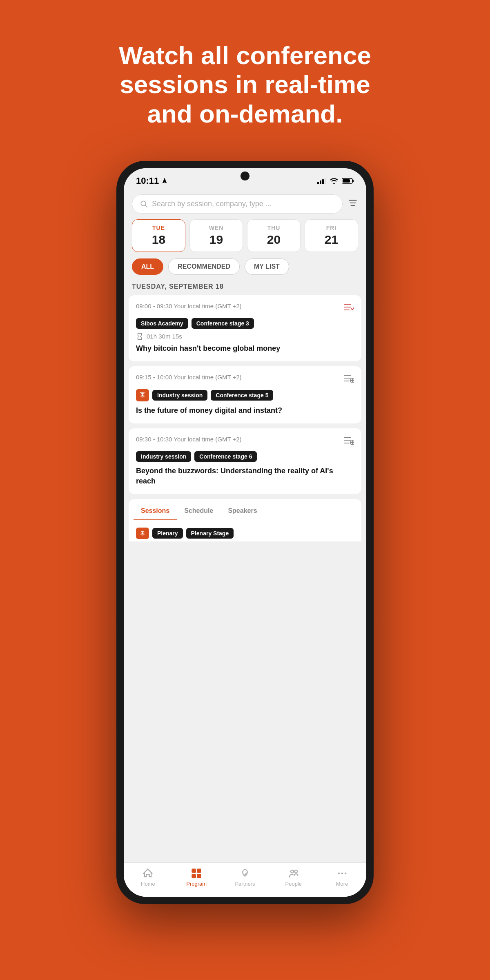  I want to click on session-2-title: Is the future of money digital and insta…, so click(245, 410).